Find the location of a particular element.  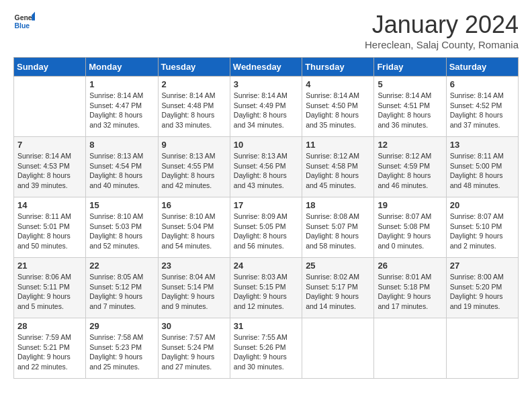

day-number: 29 is located at coordinates (122, 326).